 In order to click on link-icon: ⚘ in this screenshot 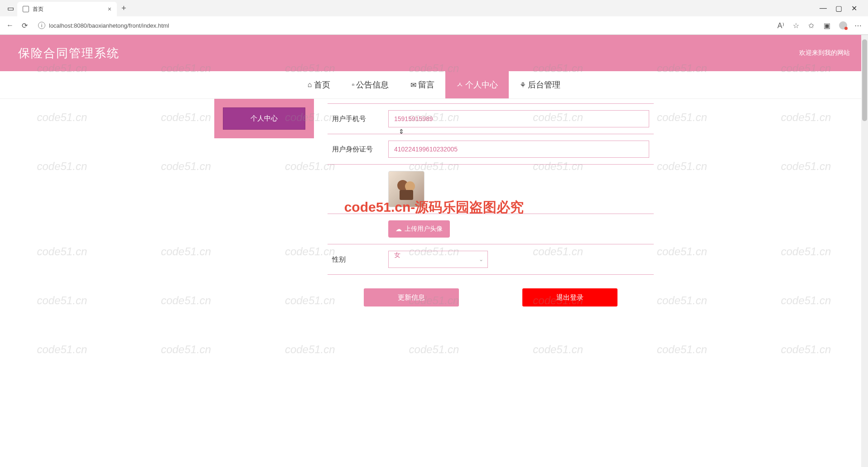, I will do `click(523, 85)`.